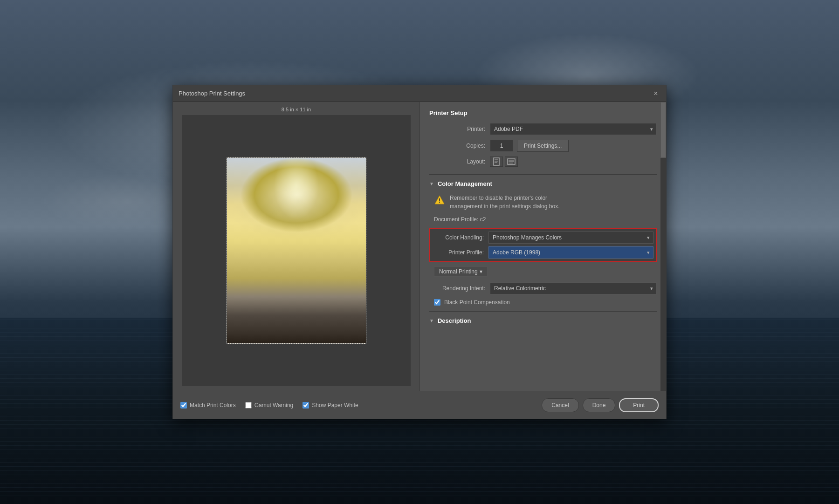 The width and height of the screenshot is (839, 504). I want to click on printer-label: Printer:, so click(462, 129).